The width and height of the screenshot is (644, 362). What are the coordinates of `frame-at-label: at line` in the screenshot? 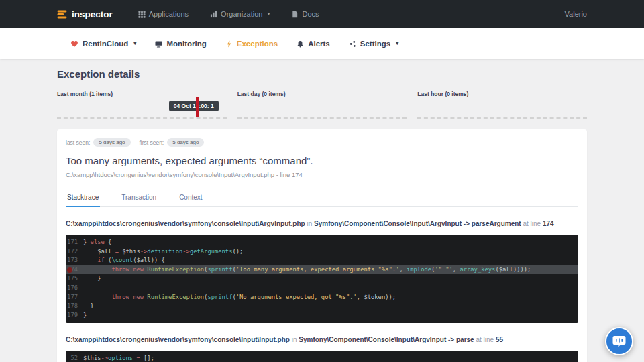 It's located at (484, 339).